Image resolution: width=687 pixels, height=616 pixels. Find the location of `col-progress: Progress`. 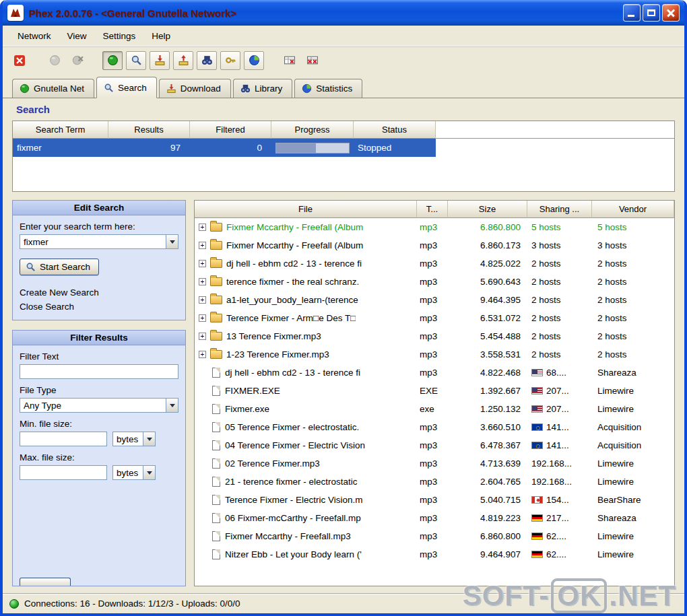

col-progress: Progress is located at coordinates (313, 130).